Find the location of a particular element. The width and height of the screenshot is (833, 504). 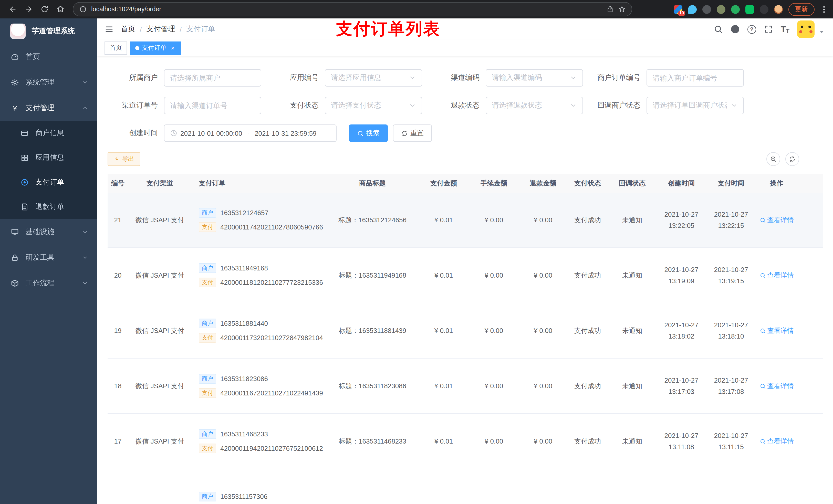

sidebar-item-payment: 支付管理 is located at coordinates (49, 108).